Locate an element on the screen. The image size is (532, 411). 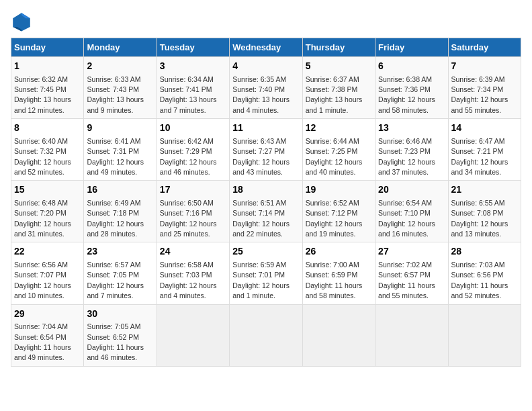
day-number: 1 is located at coordinates (47, 66).